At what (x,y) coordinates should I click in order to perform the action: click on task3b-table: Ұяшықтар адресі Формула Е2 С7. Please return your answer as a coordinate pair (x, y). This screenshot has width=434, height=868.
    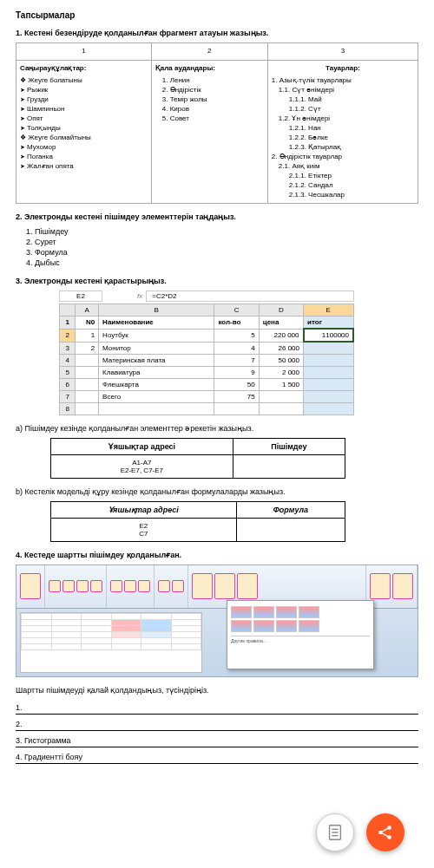
    Looking at the image, I should click on (198, 522).